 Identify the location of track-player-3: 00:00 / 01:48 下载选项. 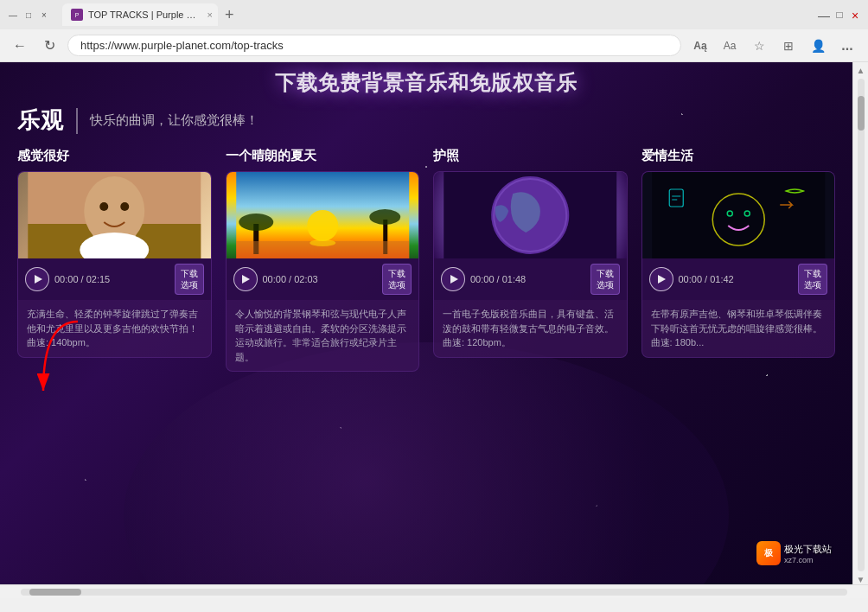
(531, 279).